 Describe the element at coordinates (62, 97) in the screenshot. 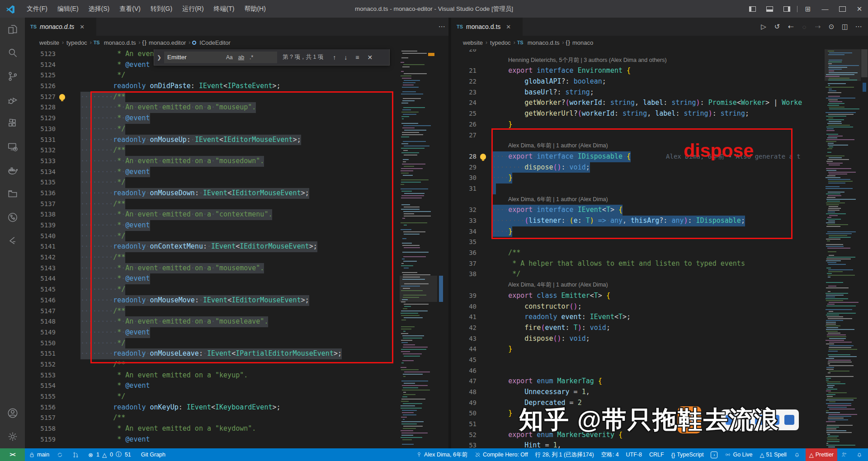

I see `lightbulb-icon` at that location.